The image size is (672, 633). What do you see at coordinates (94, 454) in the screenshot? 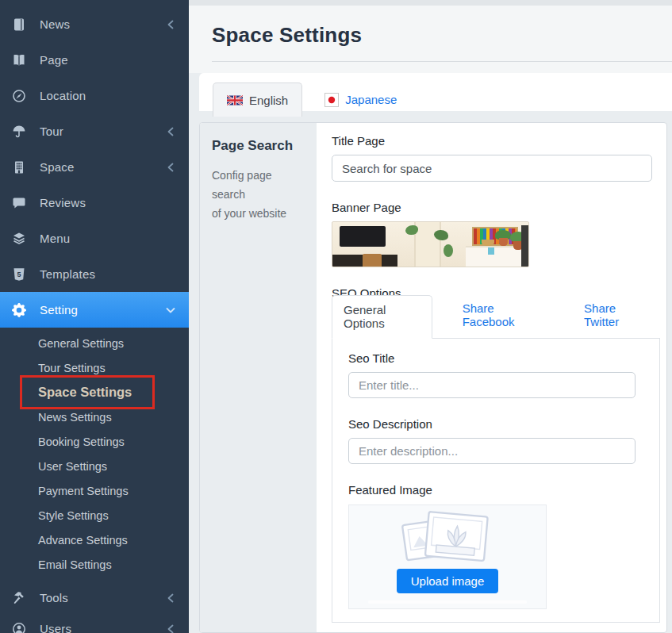
I see `setting-submenu: General Settings Tour Settings Space Set…` at bounding box center [94, 454].